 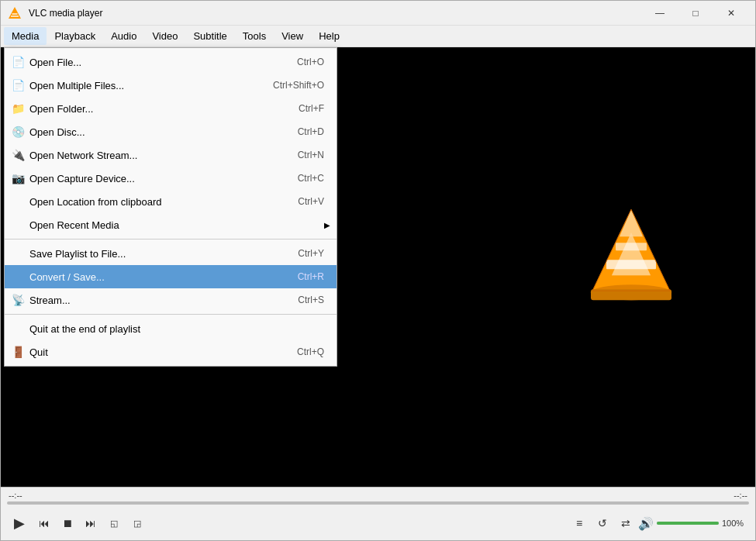 What do you see at coordinates (171, 109) in the screenshot?
I see `dropdown-item-open-folder: 📁Open Folder...Ctrl+F` at bounding box center [171, 109].